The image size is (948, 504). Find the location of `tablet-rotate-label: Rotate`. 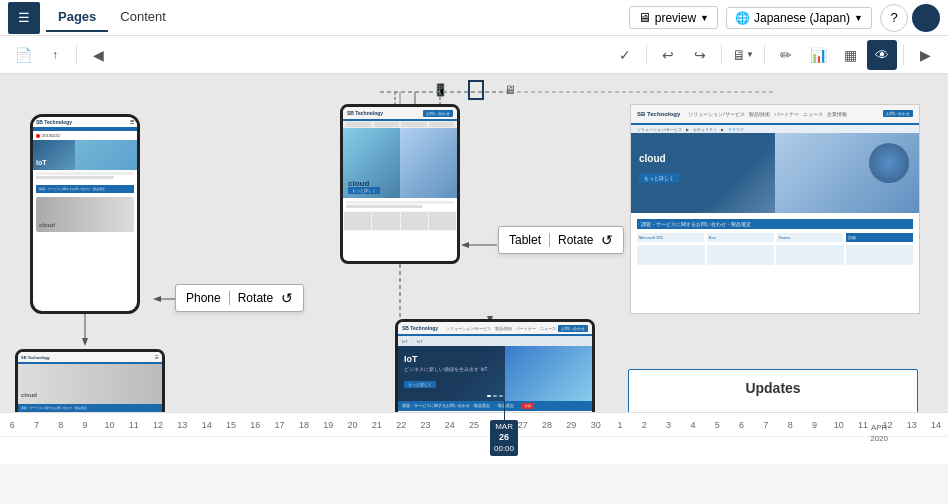

tablet-rotate-label: Rotate is located at coordinates (576, 240).